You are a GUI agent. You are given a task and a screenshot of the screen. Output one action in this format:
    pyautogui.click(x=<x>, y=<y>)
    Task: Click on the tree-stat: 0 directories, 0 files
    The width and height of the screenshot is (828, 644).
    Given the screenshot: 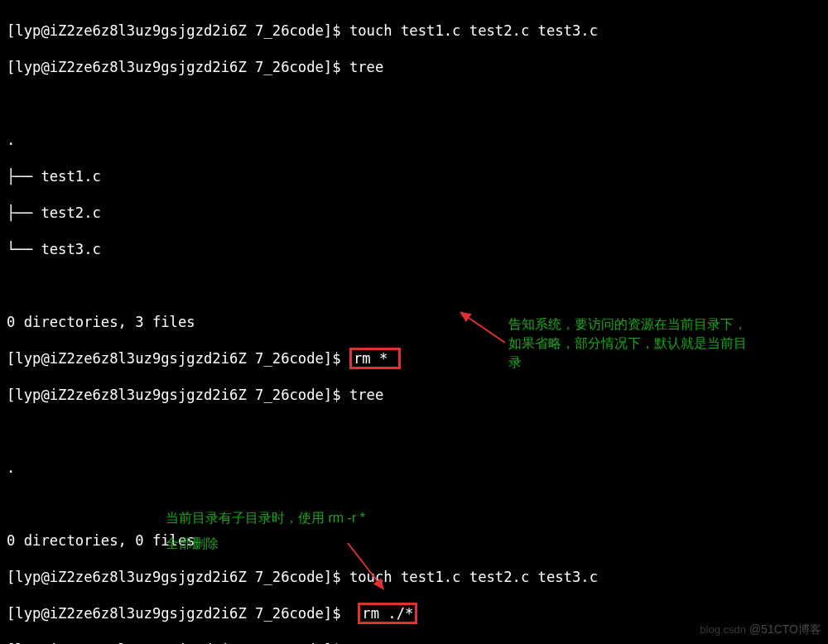 What is the action you would take?
    pyautogui.click(x=302, y=541)
    